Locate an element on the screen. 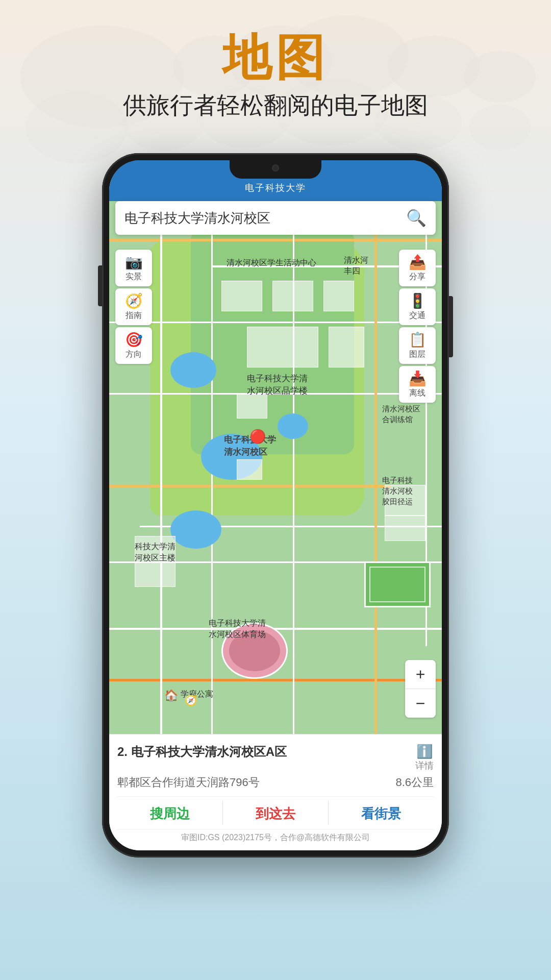  pond1 is located at coordinates (293, 426).